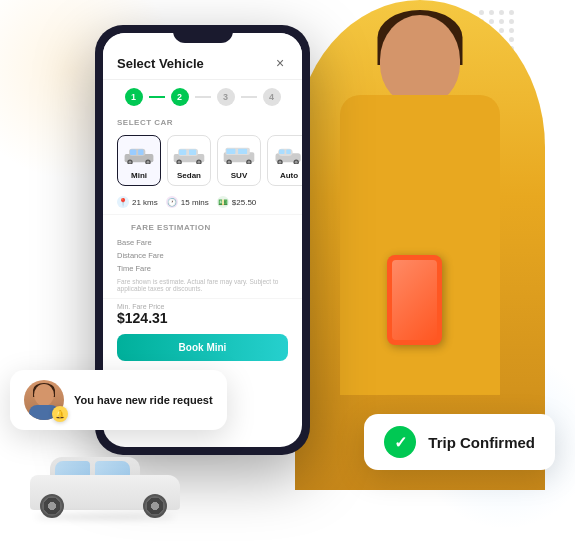 The height and width of the screenshot is (550, 575). What do you see at coordinates (202, 318) in the screenshot?
I see `min-fare-value: $124.31` at bounding box center [202, 318].